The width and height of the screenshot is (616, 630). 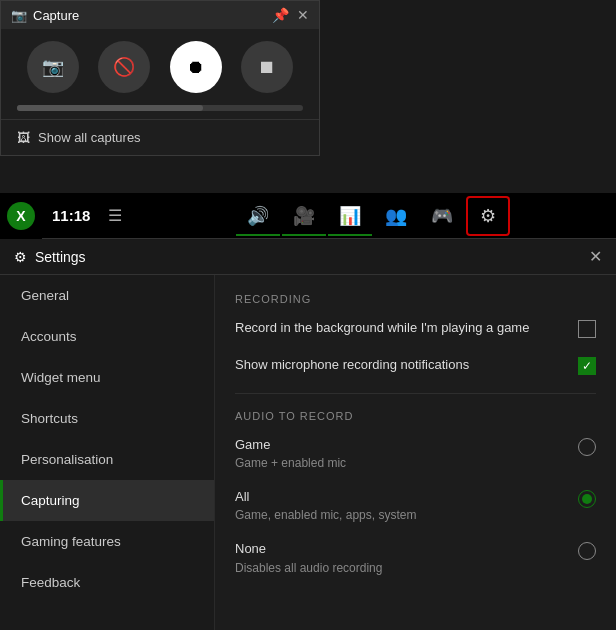 What do you see at coordinates (107, 418) in the screenshot?
I see `sidebar-item-shortcuts: Shortcuts` at bounding box center [107, 418].